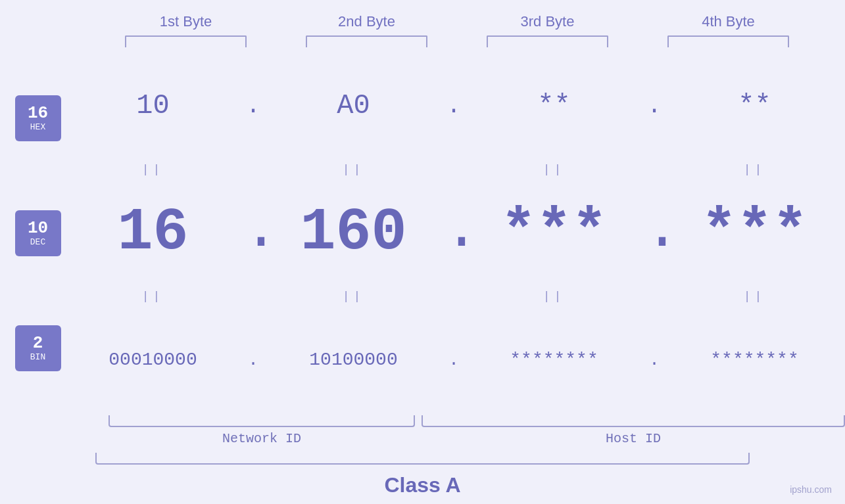 The width and height of the screenshot is (845, 504). Describe the element at coordinates (354, 296) in the screenshot. I see `eq-cell-2-2: ||` at that location.